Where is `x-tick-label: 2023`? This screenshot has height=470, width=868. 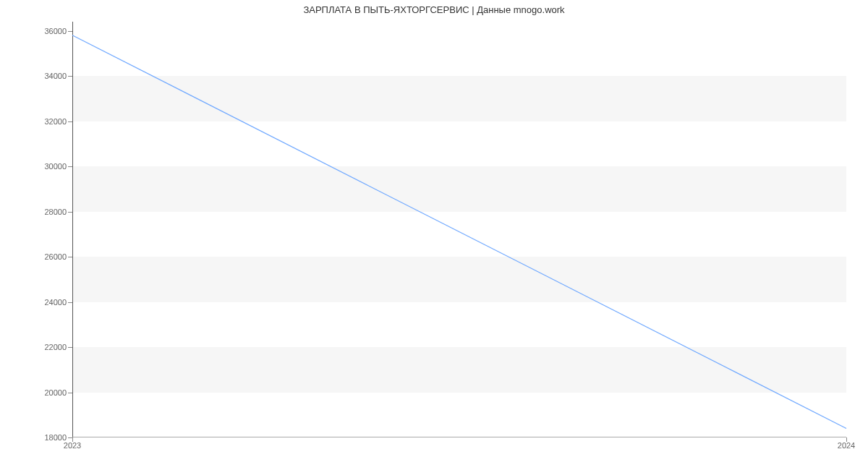
x-tick-label: 2023 is located at coordinates (72, 445).